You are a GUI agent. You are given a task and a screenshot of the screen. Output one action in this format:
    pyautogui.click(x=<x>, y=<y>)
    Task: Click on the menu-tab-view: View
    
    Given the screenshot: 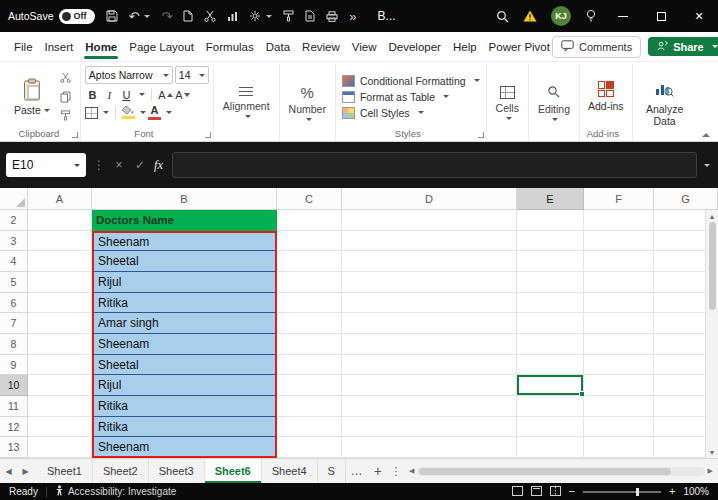 What is the action you would take?
    pyautogui.click(x=364, y=46)
    